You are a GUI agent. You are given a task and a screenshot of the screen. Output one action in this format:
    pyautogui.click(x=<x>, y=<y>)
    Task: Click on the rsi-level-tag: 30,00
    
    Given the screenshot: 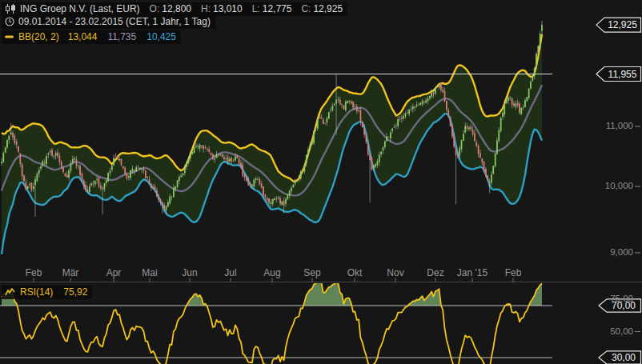 What is the action you would take?
    pyautogui.click(x=620, y=358)
    